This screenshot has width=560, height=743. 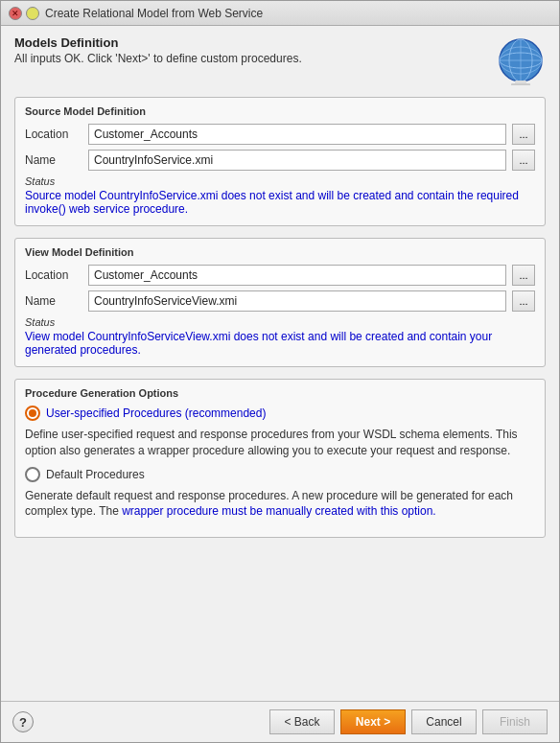 What do you see at coordinates (280, 134) in the screenshot?
I see `source-location-row: Location ...` at bounding box center [280, 134].